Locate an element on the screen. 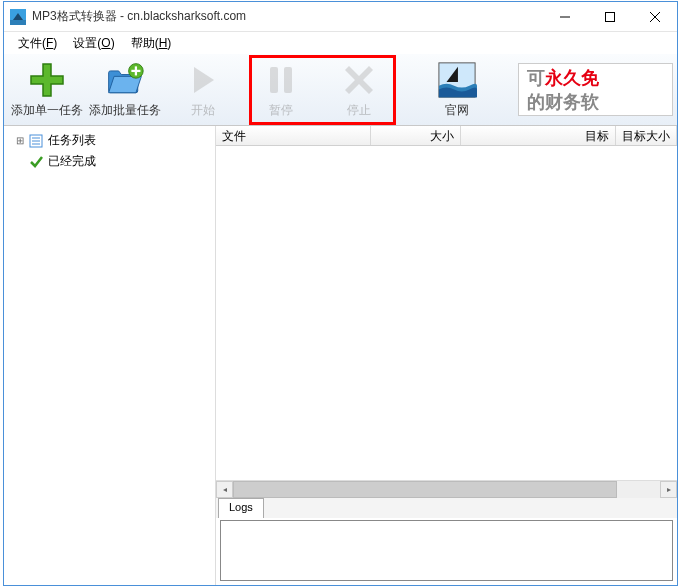  toolbar-label: 添加批量任务 is located at coordinates (125, 110).